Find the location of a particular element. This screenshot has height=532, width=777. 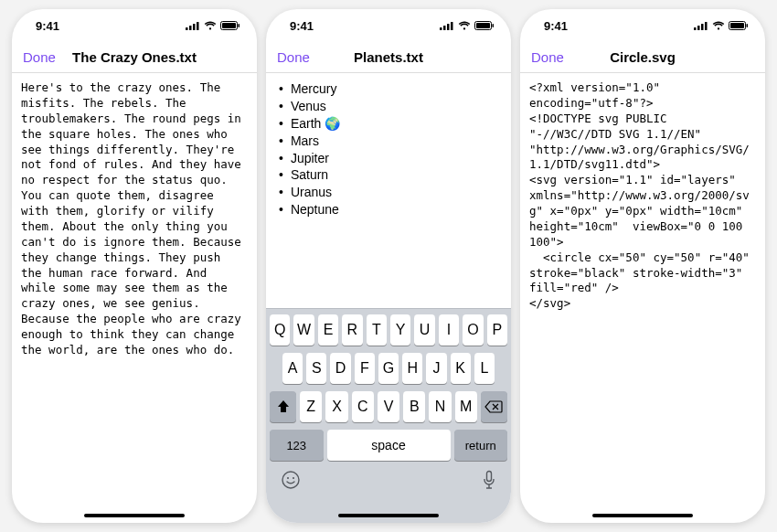

numbers-key: 123 is located at coordinates (296, 445).